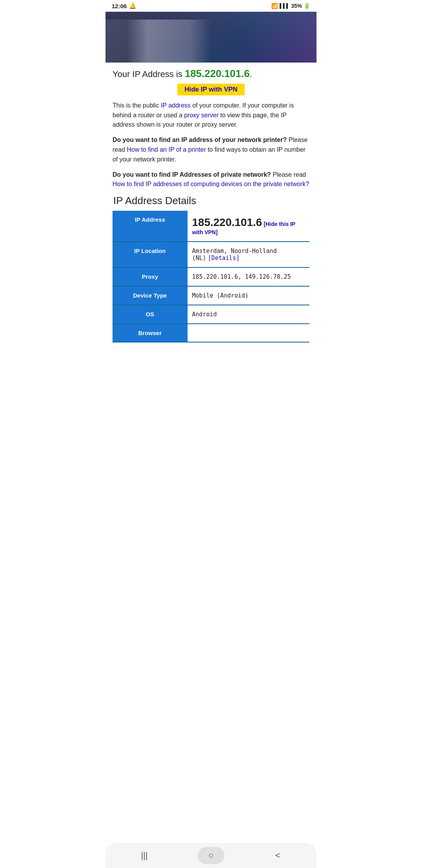 Image resolution: width=422 pixels, height=868 pixels. Describe the element at coordinates (137, 106) in the screenshot. I see `desc-text1: This is the public` at that location.